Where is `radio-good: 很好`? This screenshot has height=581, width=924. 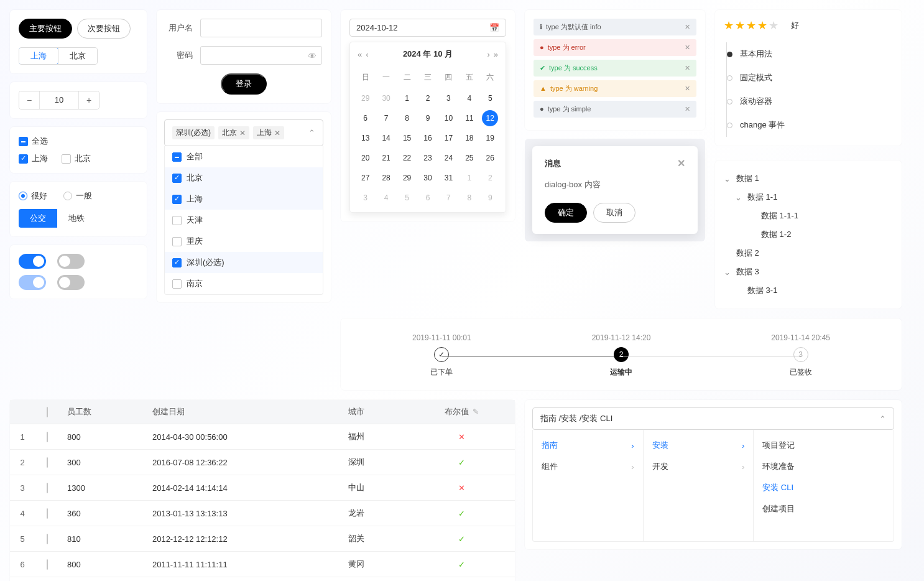
radio-good: 很好 is located at coordinates (33, 196).